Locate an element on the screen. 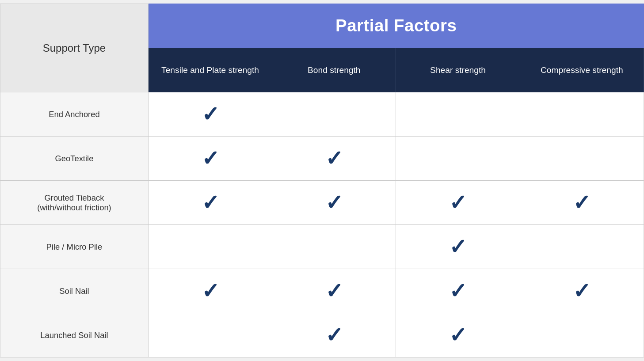 This screenshot has width=644, height=361. row-label-4: Soil Nail is located at coordinates (74, 291).